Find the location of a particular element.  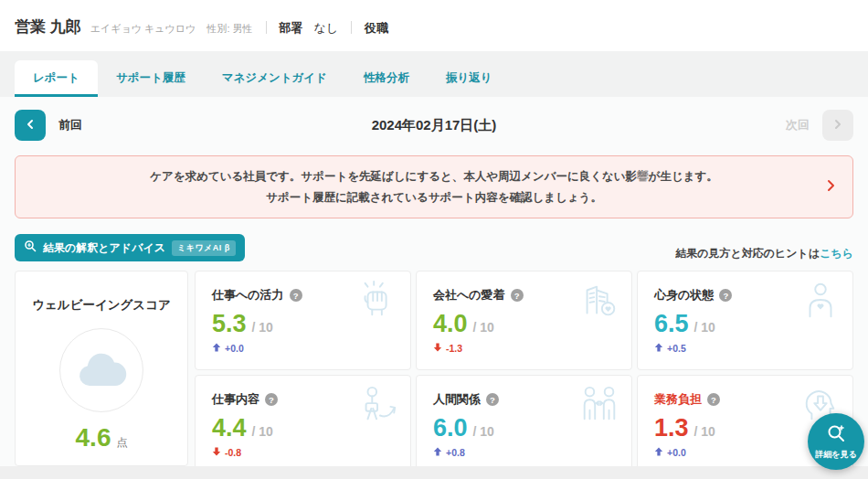

metric-label: 仕事内容 is located at coordinates (236, 399).